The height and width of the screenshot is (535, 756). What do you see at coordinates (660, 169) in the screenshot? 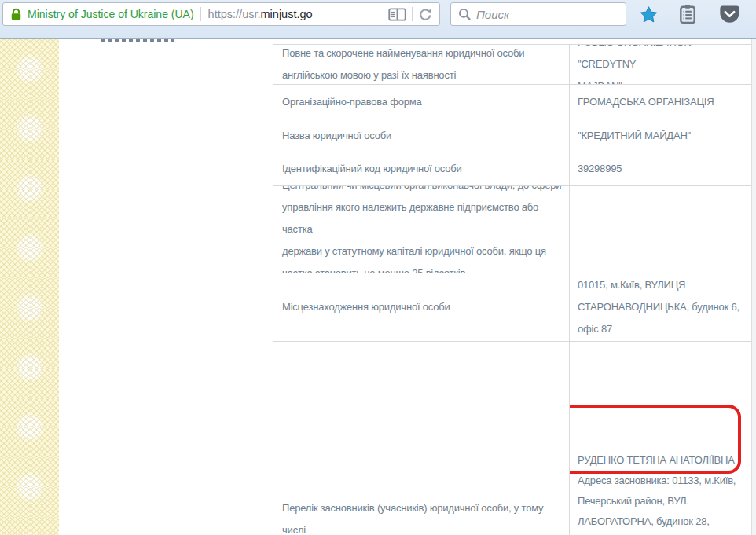
I see `row-value: 39298995` at bounding box center [660, 169].